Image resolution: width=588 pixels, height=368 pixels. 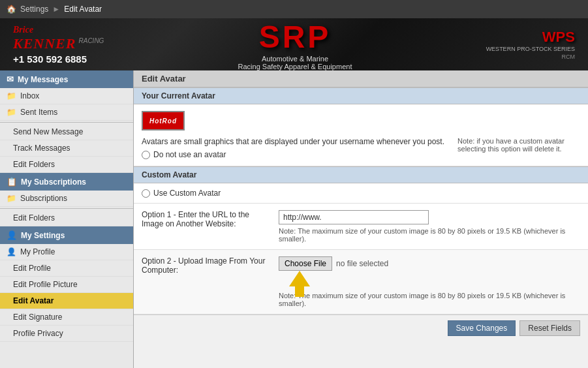 What do you see at coordinates (429, 235) in the screenshot?
I see `option1-note: Note: The maximum size of your custom im…` at bounding box center [429, 235].